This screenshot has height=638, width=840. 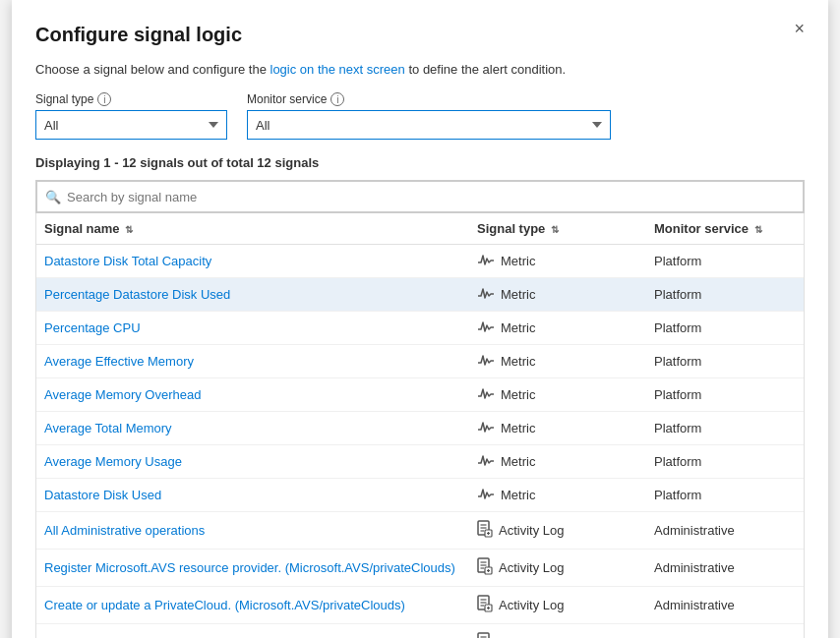 I want to click on signal-type-select: All Metric Activity Log, so click(x=132, y=125).